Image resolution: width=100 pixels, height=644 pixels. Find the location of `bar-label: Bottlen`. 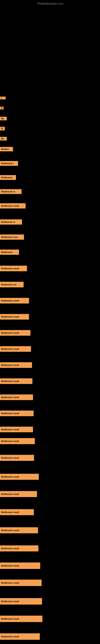

bar-label: Bottlen is located at coordinates (5, 149).